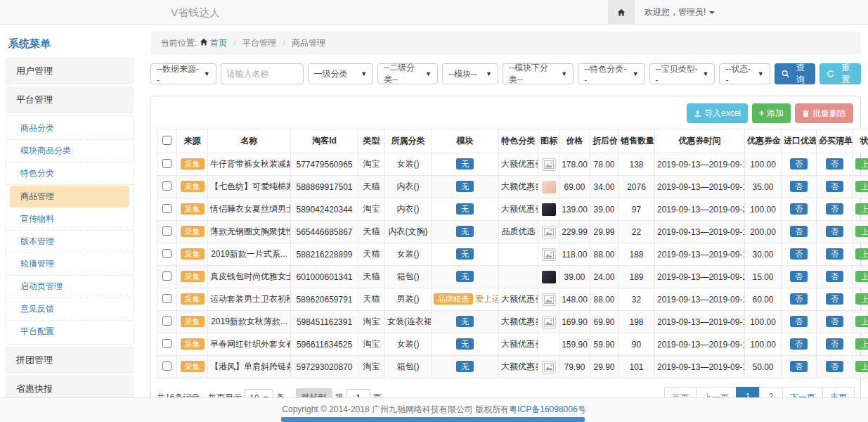  What do you see at coordinates (772, 113) in the screenshot?
I see `add-button: + 添加` at bounding box center [772, 113].